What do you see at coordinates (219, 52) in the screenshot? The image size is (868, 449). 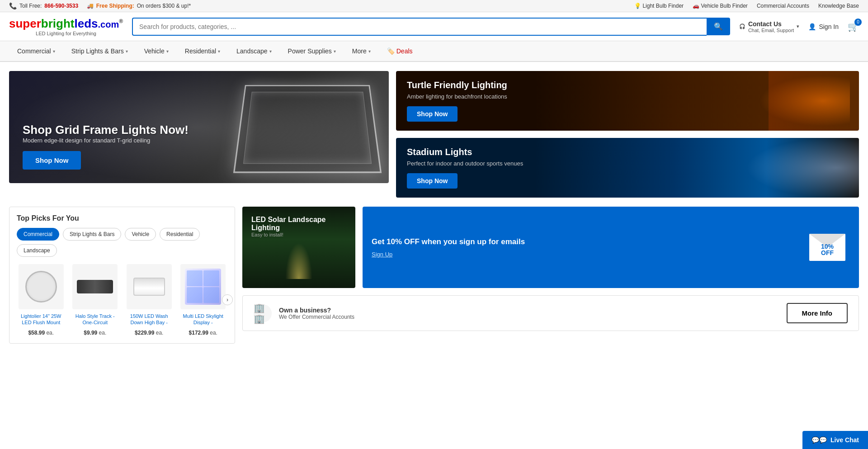 I see `nav-chevron-residential: ▾` at bounding box center [219, 52].